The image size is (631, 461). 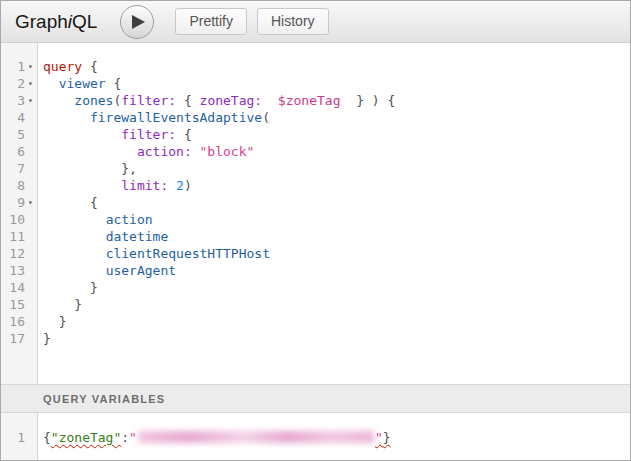 What do you see at coordinates (316, 236) in the screenshot?
I see `code-line: 11 datetime` at bounding box center [316, 236].